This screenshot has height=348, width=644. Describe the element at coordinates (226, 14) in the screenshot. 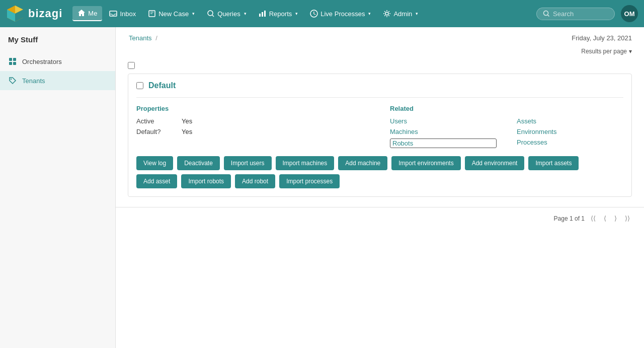

I see `nav-queries: Queries ▾` at that location.